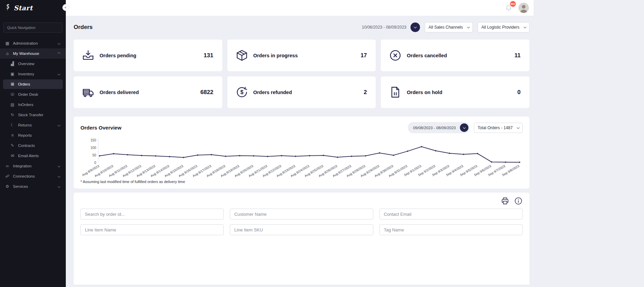 This screenshot has height=287, width=644. What do you see at coordinates (33, 125) in the screenshot?
I see `sidebar-item-returns: ☾Returns` at bounding box center [33, 125].